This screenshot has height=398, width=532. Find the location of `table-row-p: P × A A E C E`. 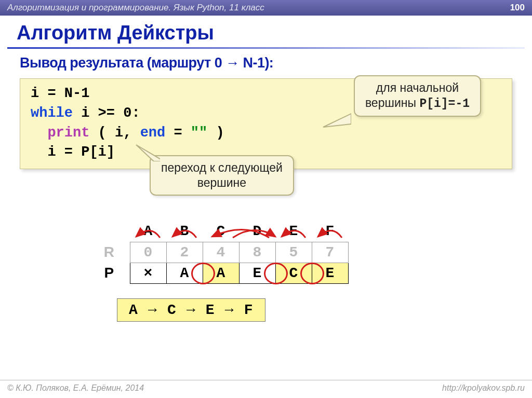

table-row-p: P × A A E C E is located at coordinates (221, 273).